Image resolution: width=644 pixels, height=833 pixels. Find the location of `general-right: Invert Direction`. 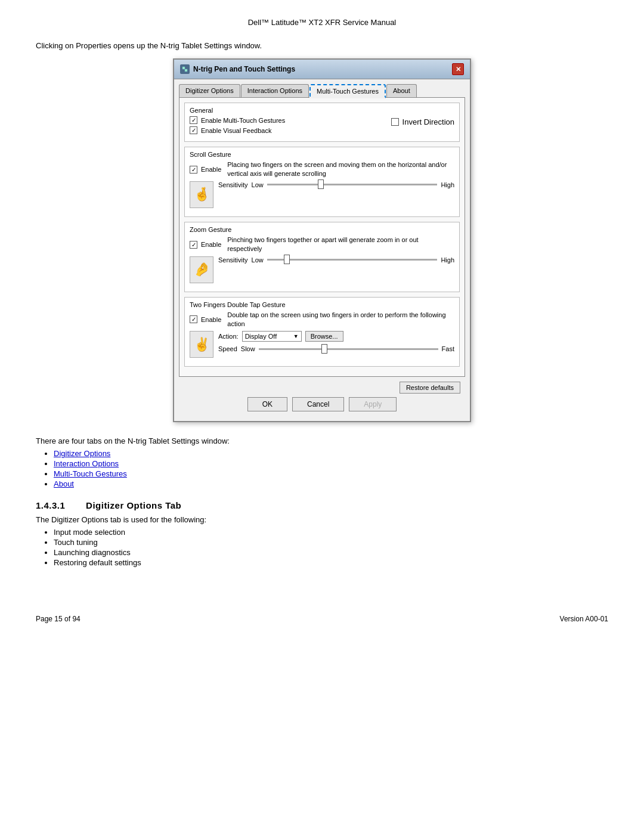

general-right: Invert Direction is located at coordinates (423, 122).